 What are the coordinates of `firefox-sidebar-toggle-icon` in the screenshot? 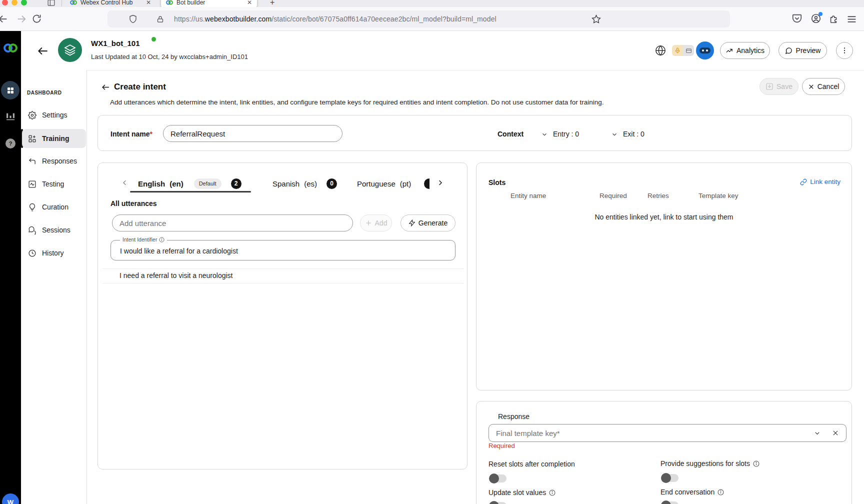 It's located at (51, 4).